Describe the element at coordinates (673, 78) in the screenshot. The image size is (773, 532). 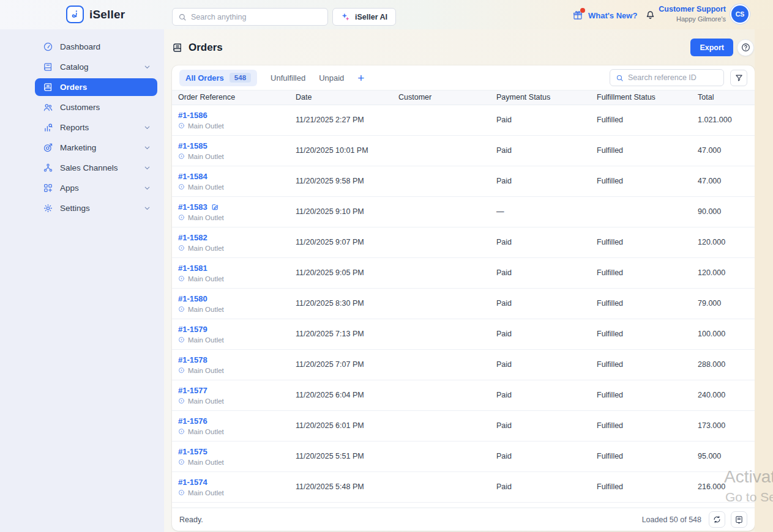
I see `reference-search-input` at that location.